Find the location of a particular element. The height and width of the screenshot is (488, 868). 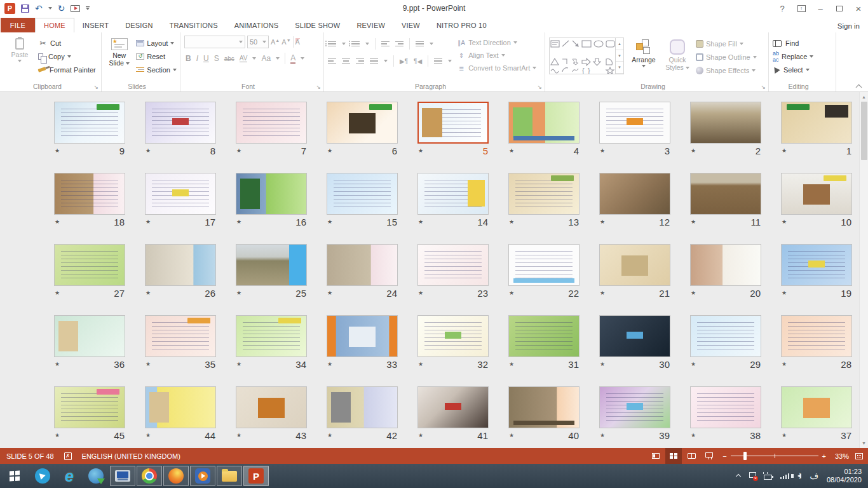

replace-button: abacReplace is located at coordinates (803, 56).